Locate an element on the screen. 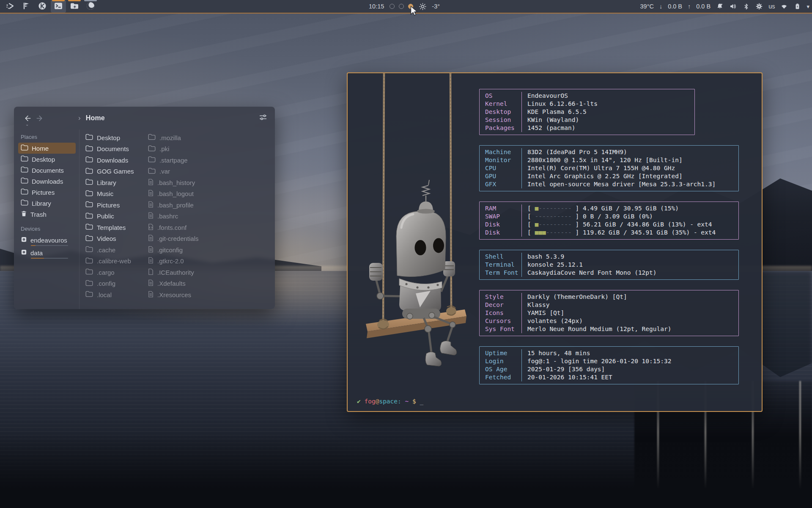  volume-icon is located at coordinates (733, 6).